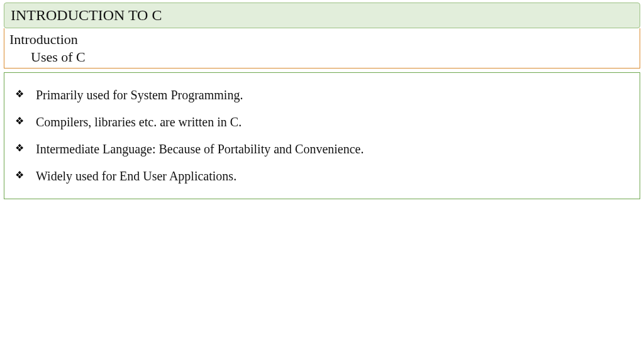  What do you see at coordinates (138, 122) in the screenshot?
I see `bullet-text: Compilers, libraries etc. are written in…` at bounding box center [138, 122].